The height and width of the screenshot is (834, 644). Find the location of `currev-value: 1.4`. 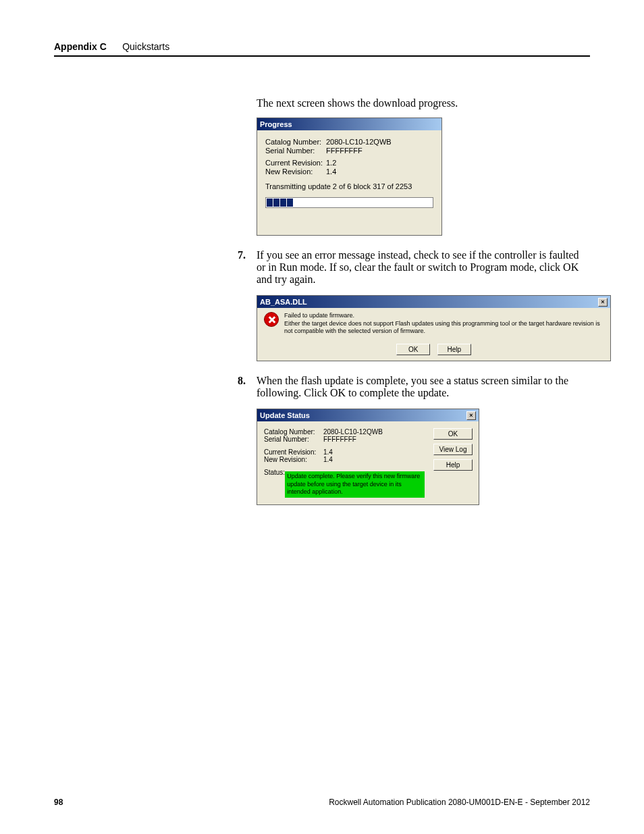

currev-value: 1.4 is located at coordinates (328, 452).